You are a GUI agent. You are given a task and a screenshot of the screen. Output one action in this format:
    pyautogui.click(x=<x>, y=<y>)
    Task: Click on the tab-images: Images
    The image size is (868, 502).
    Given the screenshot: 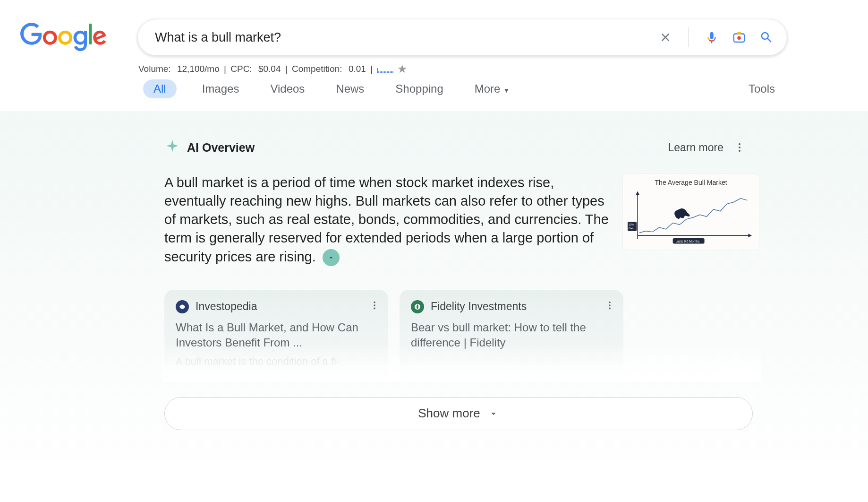 What is the action you would take?
    pyautogui.click(x=221, y=89)
    